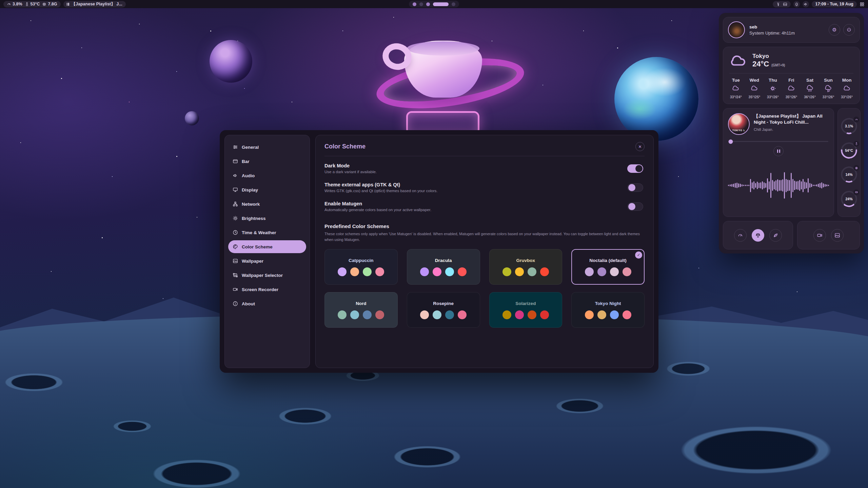  I want to click on memory-value: 7.8G, so click(52, 4).